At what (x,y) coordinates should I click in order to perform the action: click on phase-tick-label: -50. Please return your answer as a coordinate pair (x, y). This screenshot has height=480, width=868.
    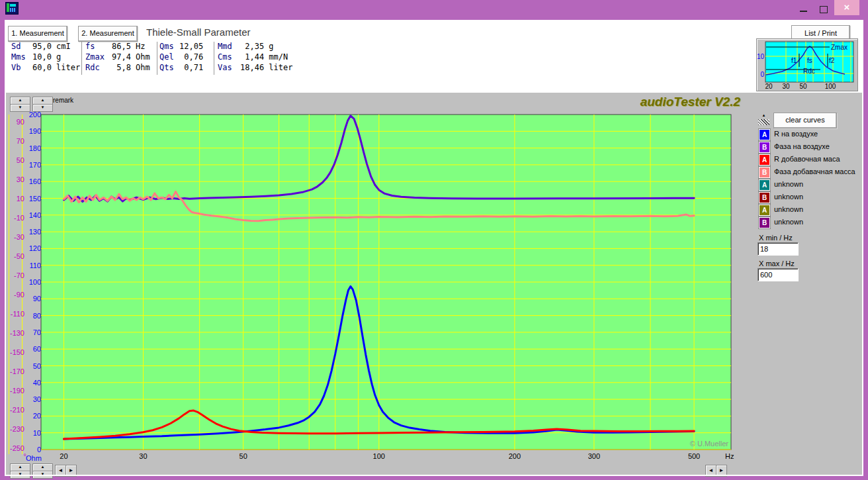
    Looking at the image, I should click on (15, 256).